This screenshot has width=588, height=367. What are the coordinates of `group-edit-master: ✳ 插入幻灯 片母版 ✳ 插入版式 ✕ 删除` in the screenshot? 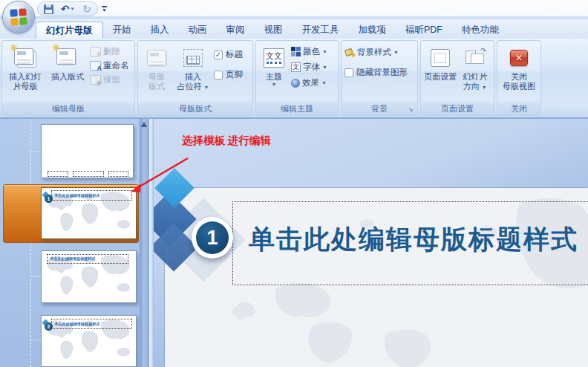 It's located at (68, 78).